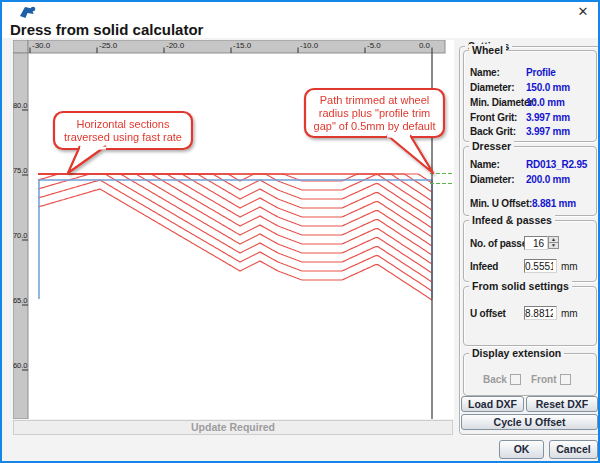 The height and width of the screenshot is (463, 600). Describe the element at coordinates (530, 374) in the screenshot. I see `display-extension-group: Display extension Back Front` at that location.